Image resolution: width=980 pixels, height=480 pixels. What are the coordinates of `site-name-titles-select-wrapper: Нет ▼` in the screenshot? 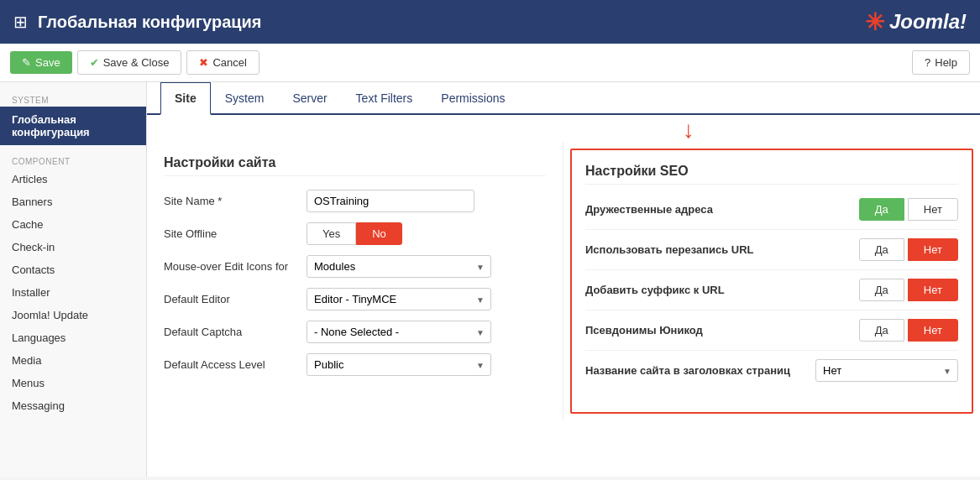 It's located at (887, 371).